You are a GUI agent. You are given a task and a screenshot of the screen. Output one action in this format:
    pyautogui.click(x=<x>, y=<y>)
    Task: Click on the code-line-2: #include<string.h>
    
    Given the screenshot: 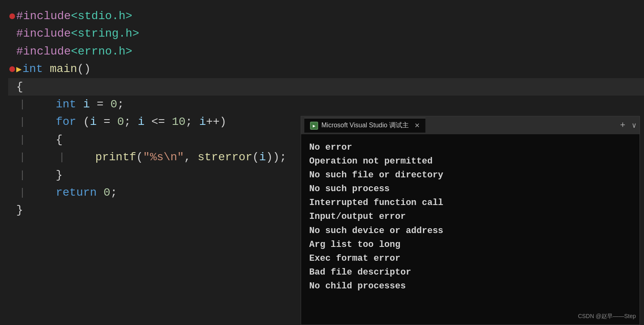 What is the action you would take?
    pyautogui.click(x=326, y=33)
    